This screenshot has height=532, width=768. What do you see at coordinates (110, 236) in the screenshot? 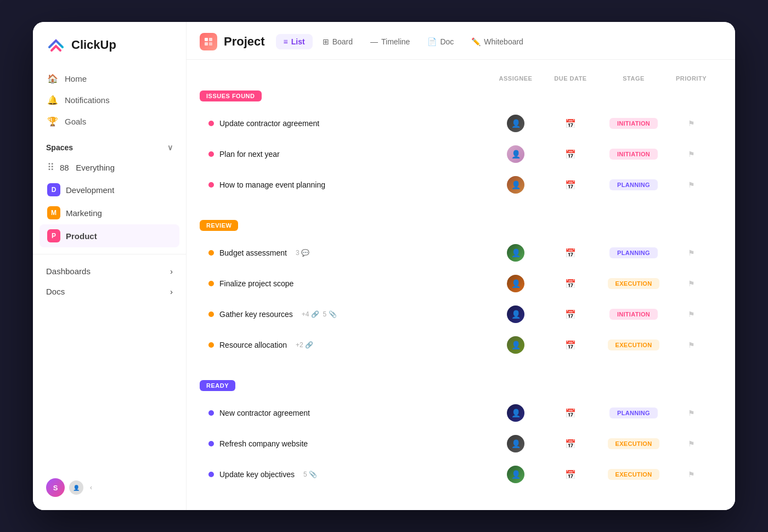
I see `sidebar-item-product: P Product` at bounding box center [110, 236].